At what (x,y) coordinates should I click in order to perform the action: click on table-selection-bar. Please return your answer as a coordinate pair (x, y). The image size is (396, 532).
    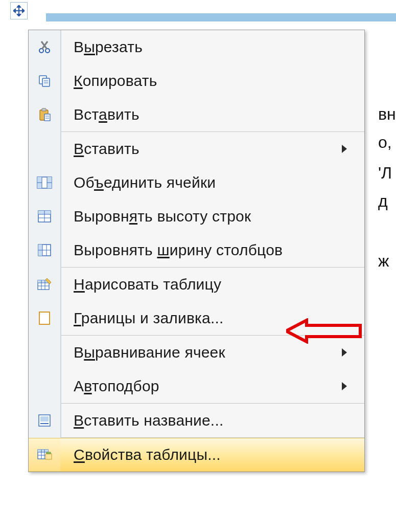
    Looking at the image, I should click on (221, 17).